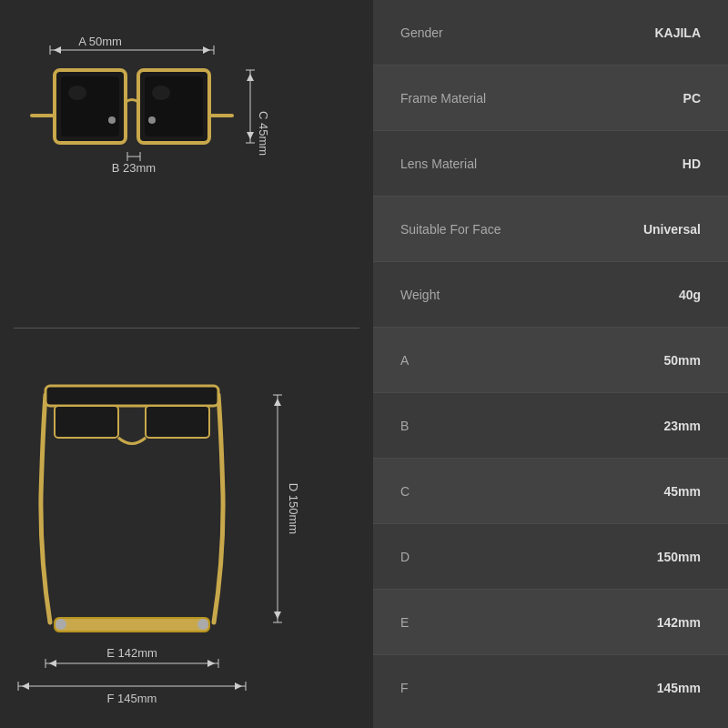  I want to click on spec-value: KAJILA, so click(677, 33).